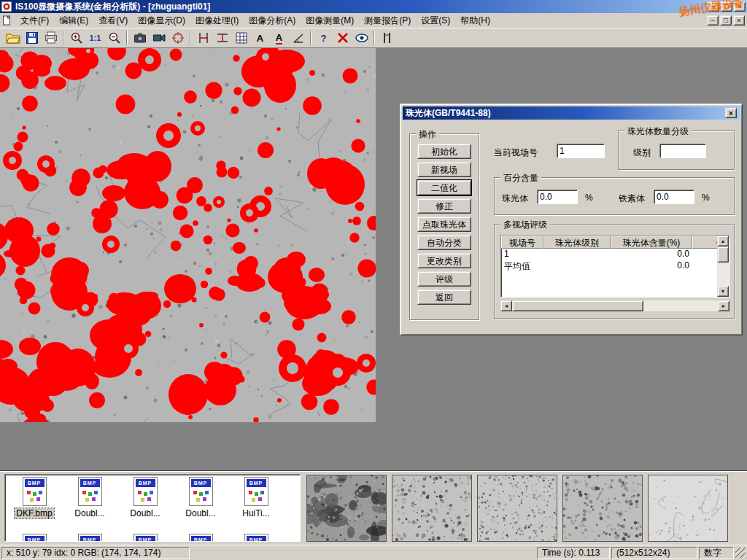 This screenshot has width=747, height=560. I want to click on table-column-header: 珠光体级别, so click(577, 242).